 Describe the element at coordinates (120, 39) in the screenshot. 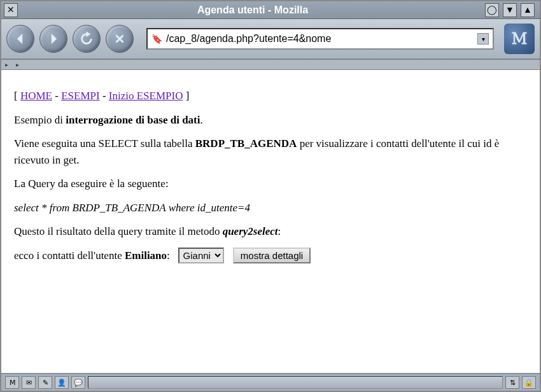

I see `stop-button` at that location.